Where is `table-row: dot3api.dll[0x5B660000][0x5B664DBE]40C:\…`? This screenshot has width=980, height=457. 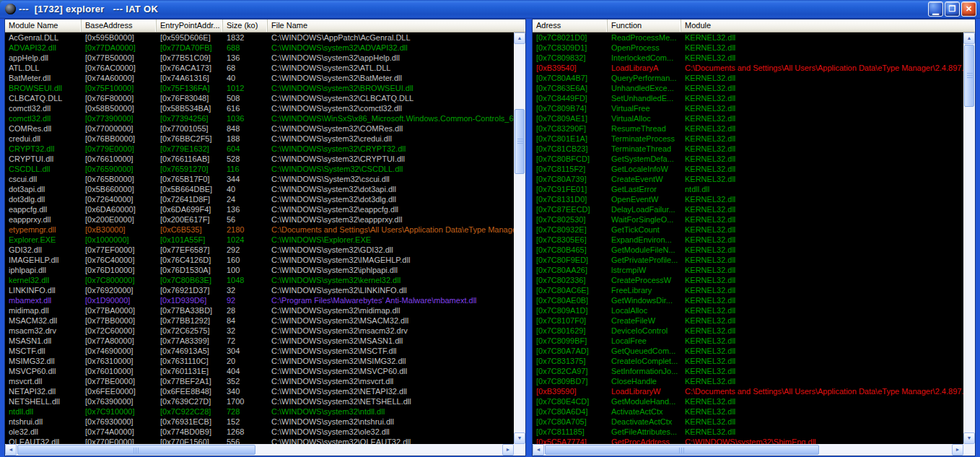 table-row: dot3api.dll[0x5B660000][0x5B664DBE]40C:\… is located at coordinates (260, 189).